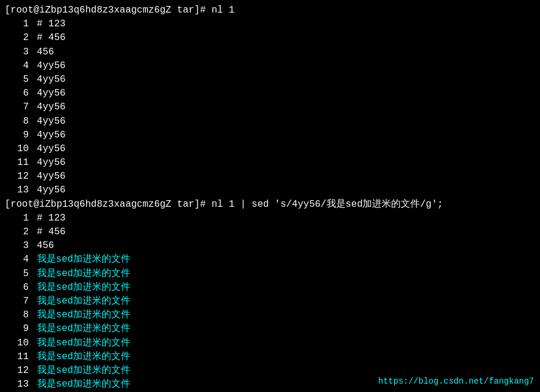  I want to click on table-row: 7 4yy56, so click(270, 108).